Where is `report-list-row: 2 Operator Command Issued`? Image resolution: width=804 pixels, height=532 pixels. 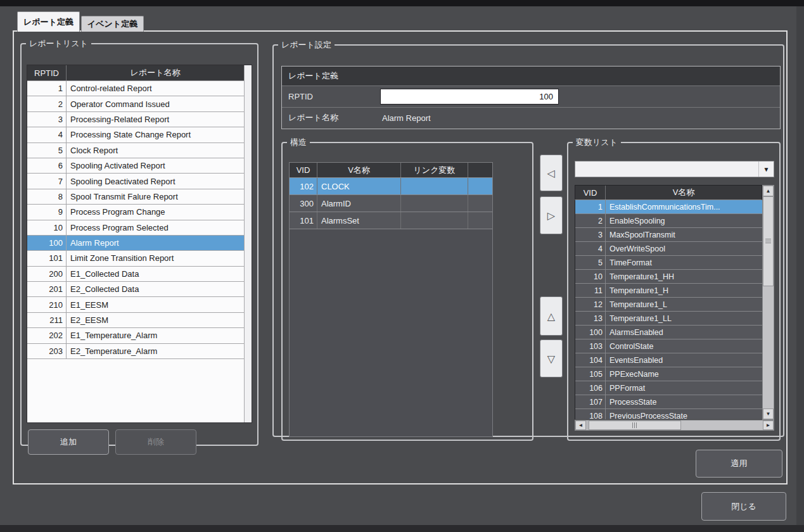 report-list-row: 2 Operator Command Issued is located at coordinates (136, 104).